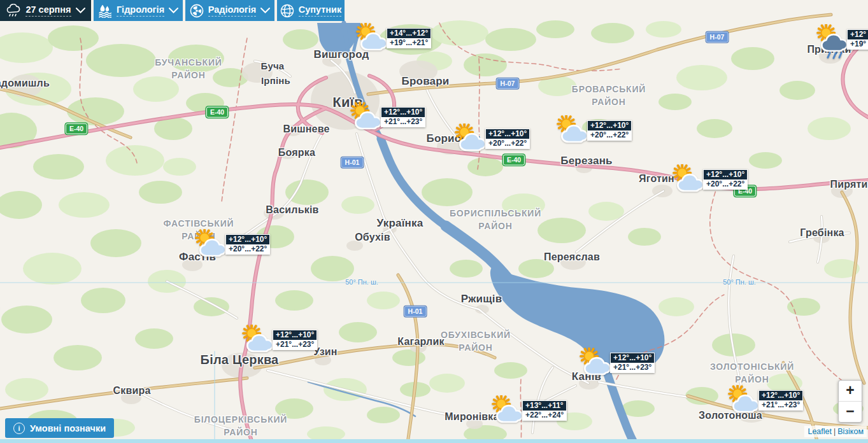  What do you see at coordinates (292, 210) in the screenshot?
I see `city-label: Васильків` at bounding box center [292, 210].